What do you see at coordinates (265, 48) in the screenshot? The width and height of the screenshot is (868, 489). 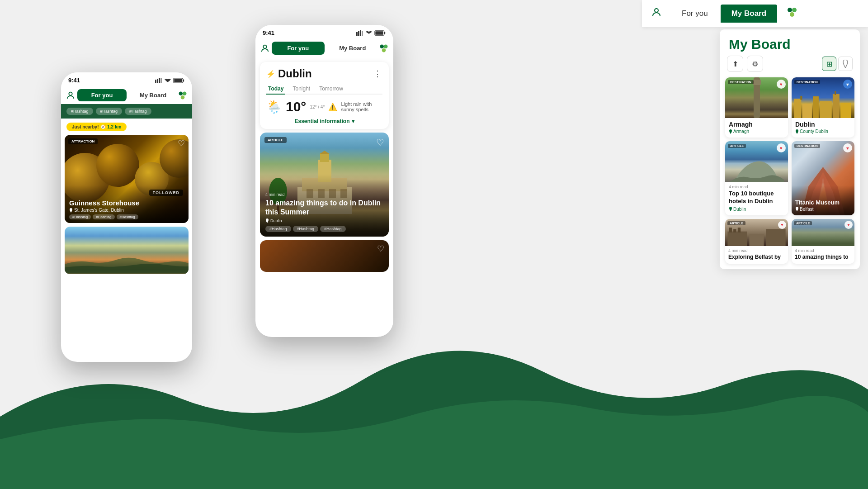 I see `center-profile-icon` at bounding box center [265, 48].